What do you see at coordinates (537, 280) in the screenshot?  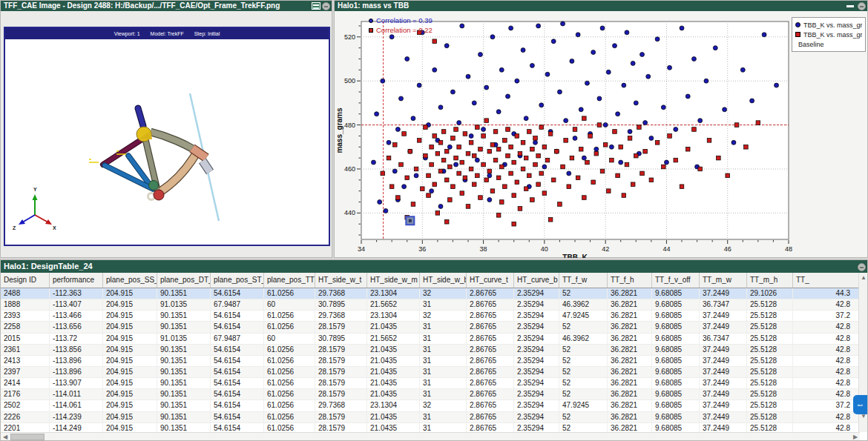 I see `column-header-ht-curve-b: HT_curve_b` at bounding box center [537, 280].